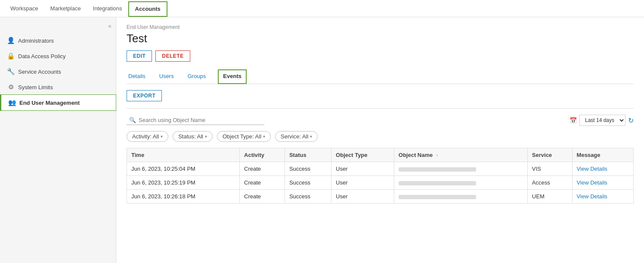 The width and height of the screenshot is (644, 263). Describe the element at coordinates (550, 155) in the screenshot. I see `col-header-service: Service` at that location.